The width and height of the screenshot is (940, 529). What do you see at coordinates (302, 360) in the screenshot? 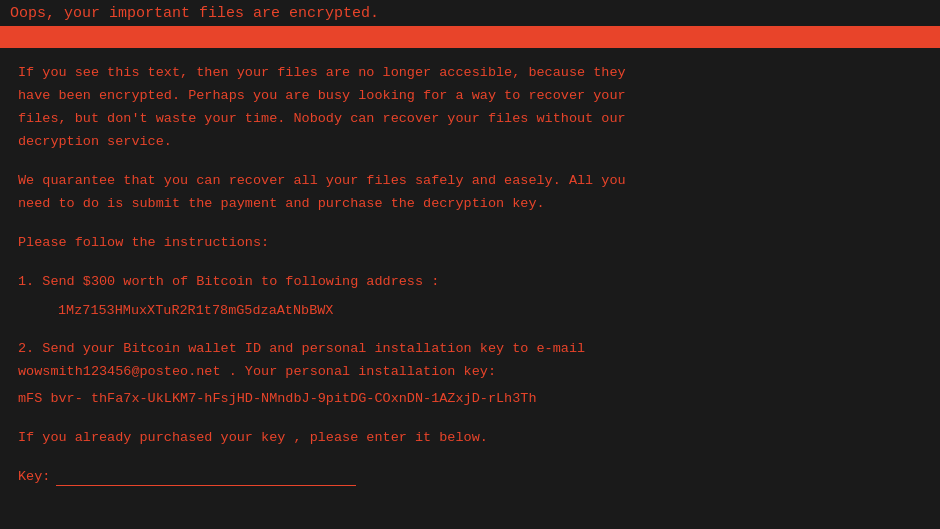
I see `step-2-label: 2. Send your Bitcoin wallet ID and perso…` at bounding box center [302, 360].